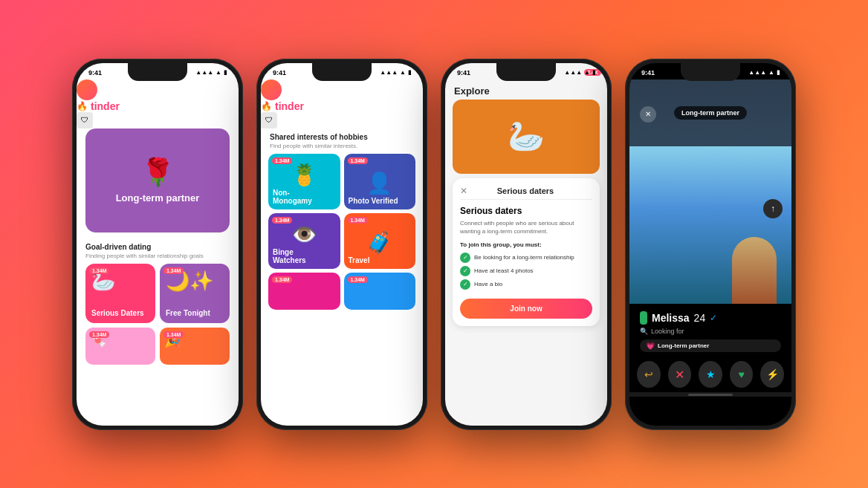 Image resolution: width=868 pixels, height=488 pixels. Describe the element at coordinates (526, 193) in the screenshot. I see `modal-header: ✕ Serious daters` at that location.